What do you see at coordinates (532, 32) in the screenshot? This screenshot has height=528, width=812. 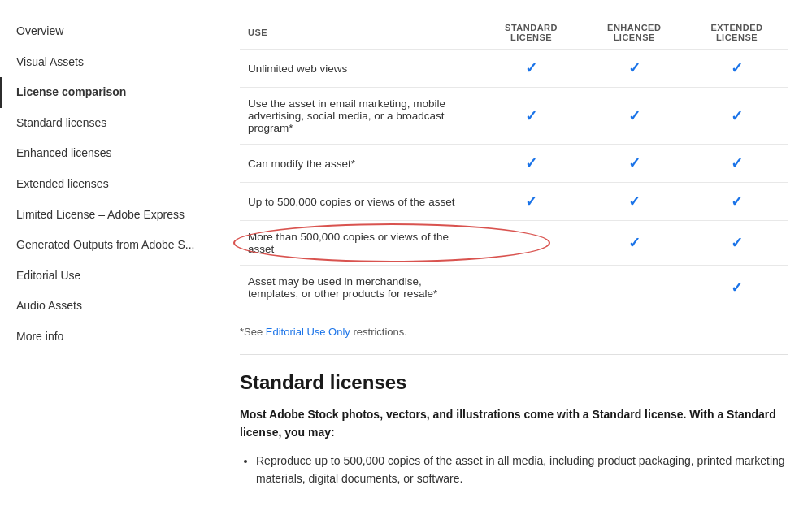 I see `col-header-standard: STANDARD LICENSE` at bounding box center [532, 32].